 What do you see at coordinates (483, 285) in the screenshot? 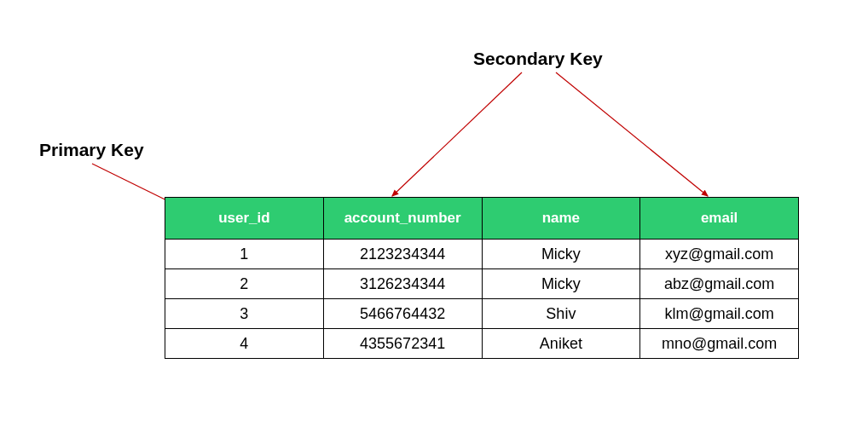
I see `table-row: 2 3126234344 Micky abz@gmail.com` at bounding box center [483, 285].